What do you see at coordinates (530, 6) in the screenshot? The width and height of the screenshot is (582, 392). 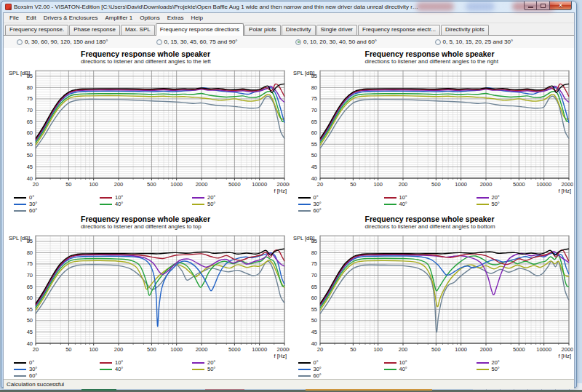 I see `minimize-button` at bounding box center [530, 6].